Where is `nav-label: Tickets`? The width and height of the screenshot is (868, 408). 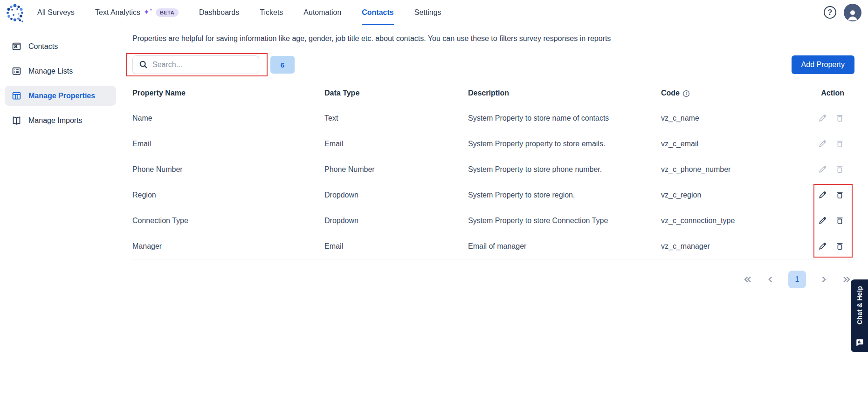
nav-label: Tickets is located at coordinates (271, 13).